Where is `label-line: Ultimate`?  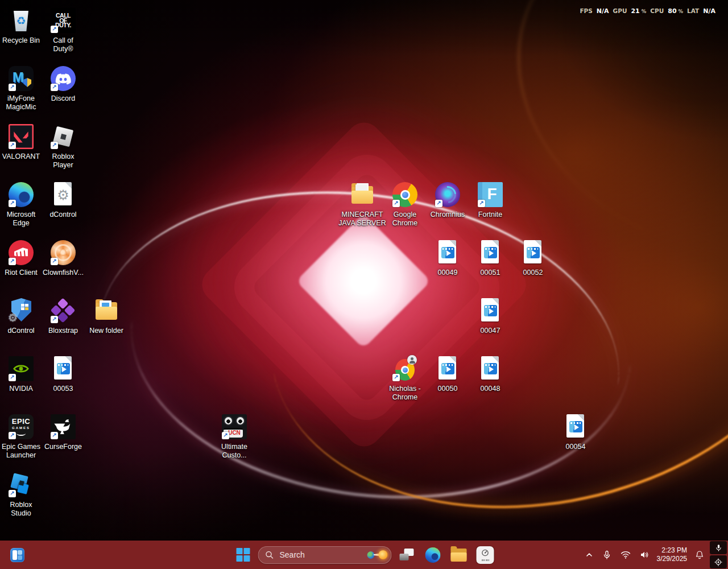
label-line: Ultimate is located at coordinates (234, 447).